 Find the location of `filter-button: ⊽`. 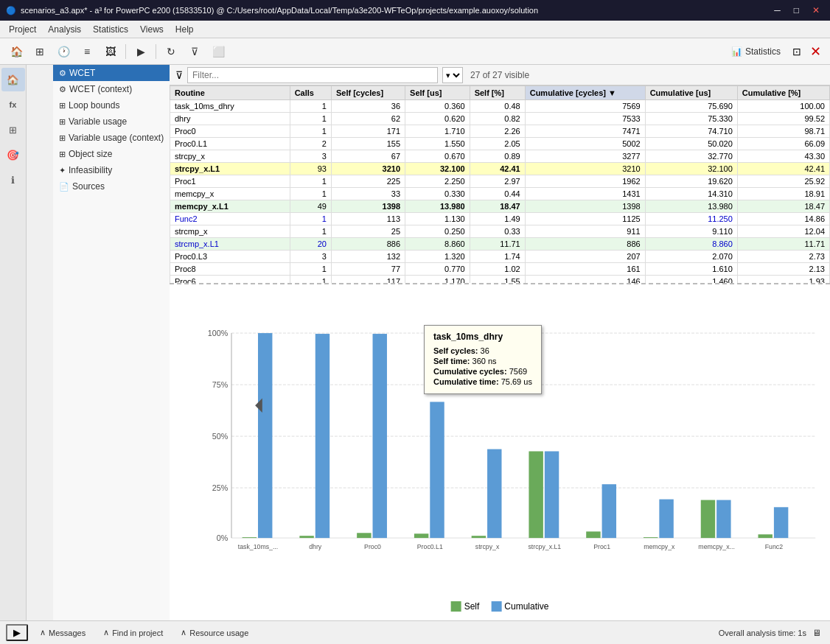

filter-button: ⊽ is located at coordinates (195, 52).